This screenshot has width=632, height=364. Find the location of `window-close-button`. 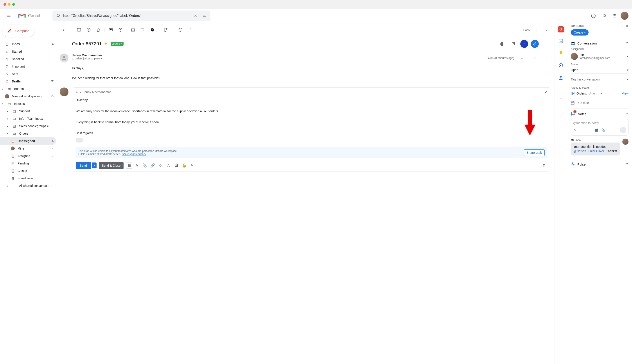

window-close-button is located at coordinates (5, 4).